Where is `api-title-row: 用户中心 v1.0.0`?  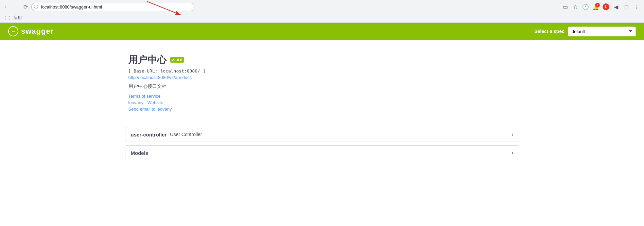
api-title-row: 用户中心 v1.0.0 is located at coordinates (324, 60).